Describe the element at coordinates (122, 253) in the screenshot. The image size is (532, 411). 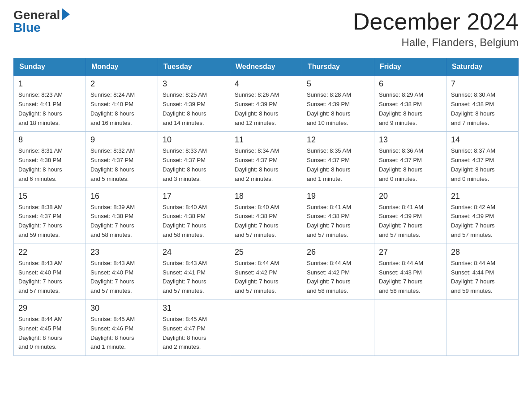
I see `day-number: 23` at that location.